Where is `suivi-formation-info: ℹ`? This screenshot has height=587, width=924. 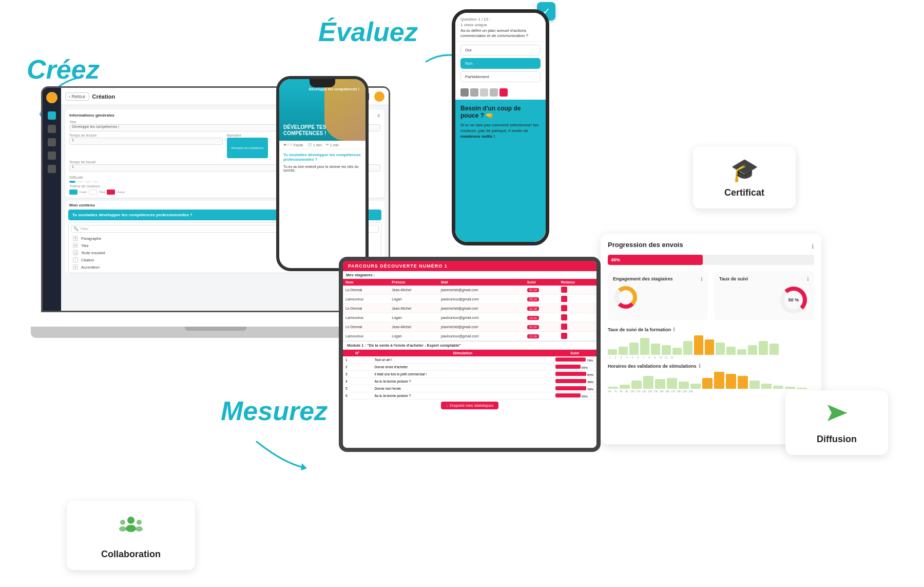 suivi-formation-info: ℹ is located at coordinates (674, 330).